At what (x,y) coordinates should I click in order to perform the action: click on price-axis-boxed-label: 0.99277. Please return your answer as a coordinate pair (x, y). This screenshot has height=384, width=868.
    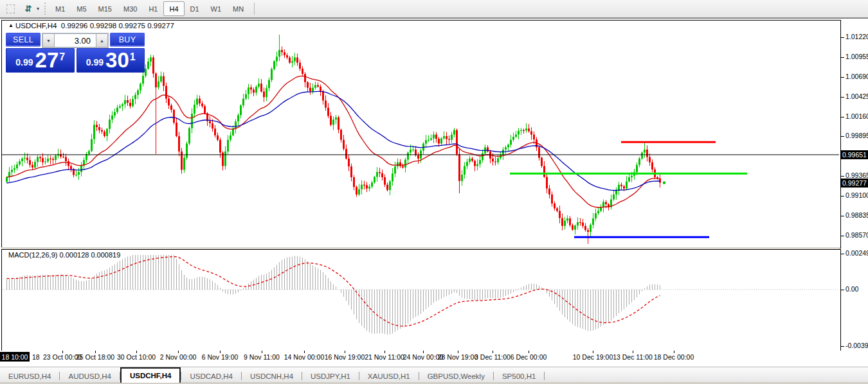
    Looking at the image, I should click on (854, 183).